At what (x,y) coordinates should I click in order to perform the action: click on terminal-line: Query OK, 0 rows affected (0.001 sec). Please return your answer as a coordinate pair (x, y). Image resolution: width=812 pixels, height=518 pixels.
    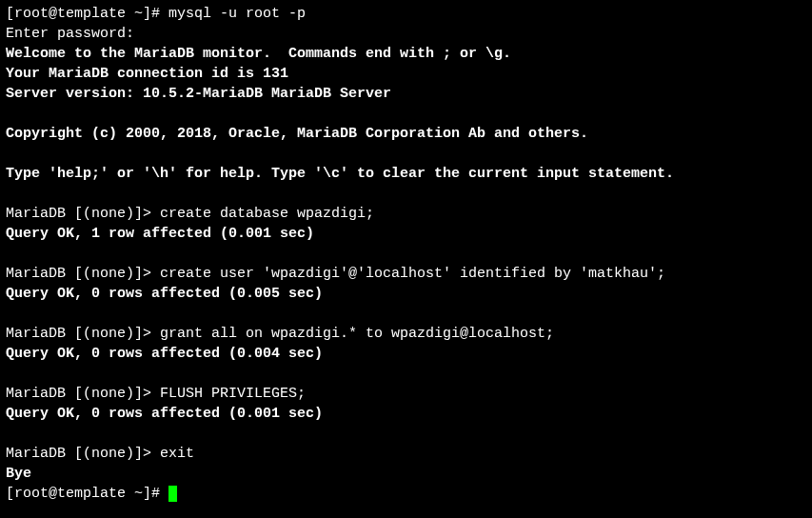
    Looking at the image, I should click on (406, 413).